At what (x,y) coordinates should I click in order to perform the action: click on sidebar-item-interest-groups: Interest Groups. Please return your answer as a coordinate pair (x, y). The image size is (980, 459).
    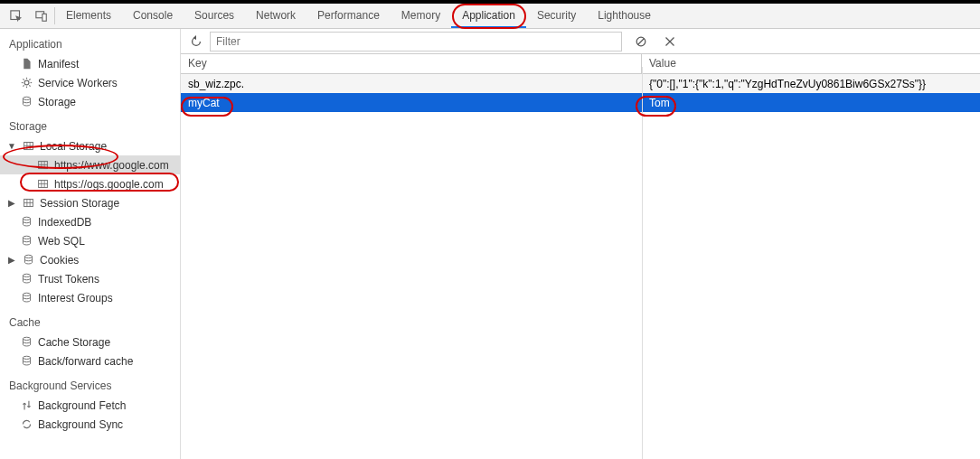
    Looking at the image, I should click on (90, 298).